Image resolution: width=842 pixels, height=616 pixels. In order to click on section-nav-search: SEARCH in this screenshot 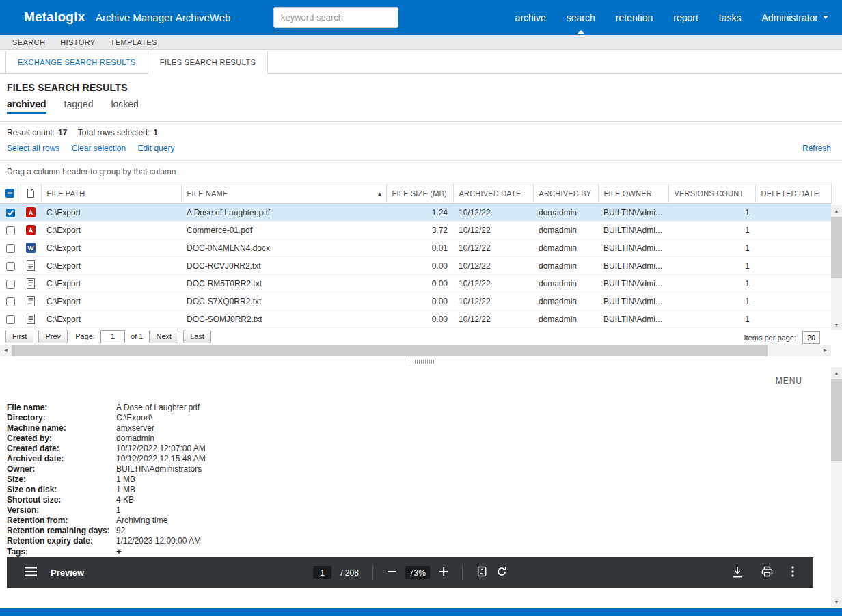, I will do `click(29, 42)`.